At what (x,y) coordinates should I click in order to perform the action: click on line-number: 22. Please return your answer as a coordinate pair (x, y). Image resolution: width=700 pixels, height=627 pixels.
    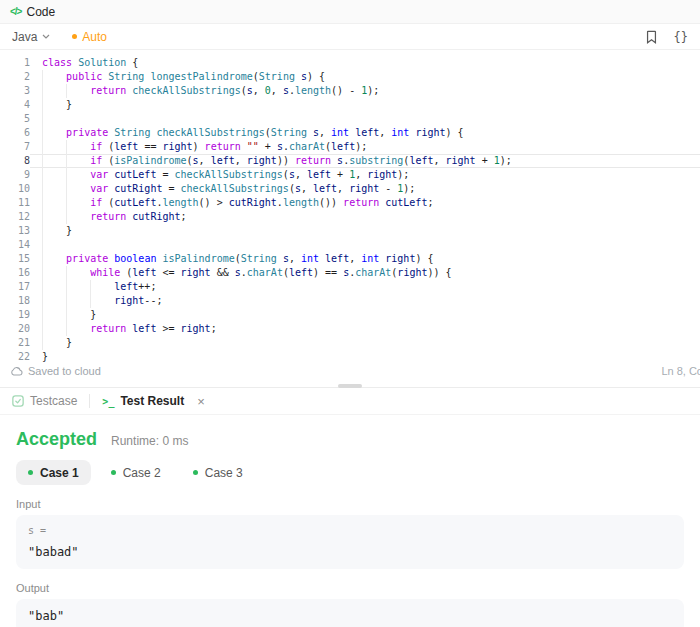
    Looking at the image, I should click on (15, 356).